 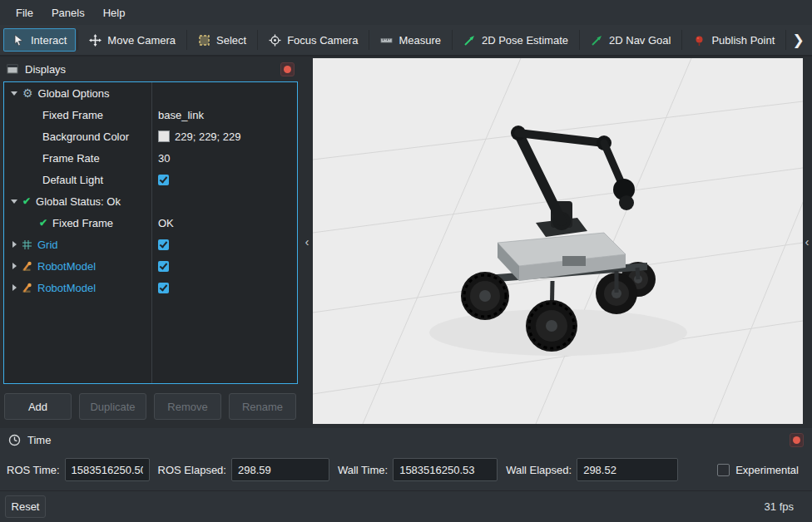 I want to click on nav-goal-arrow-icon, so click(x=597, y=40).